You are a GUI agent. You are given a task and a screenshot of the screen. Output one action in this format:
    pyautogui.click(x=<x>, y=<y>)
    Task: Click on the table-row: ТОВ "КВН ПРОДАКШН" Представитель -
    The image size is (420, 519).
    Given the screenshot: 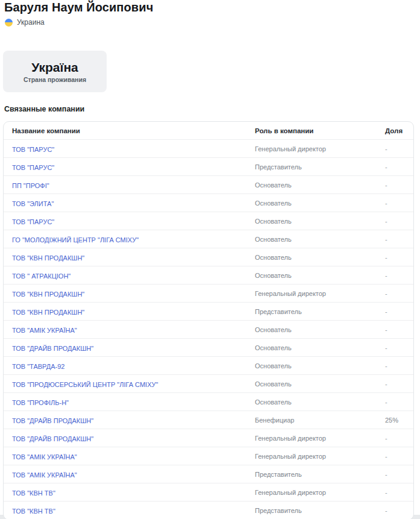 What is the action you would take?
    pyautogui.click(x=208, y=312)
    